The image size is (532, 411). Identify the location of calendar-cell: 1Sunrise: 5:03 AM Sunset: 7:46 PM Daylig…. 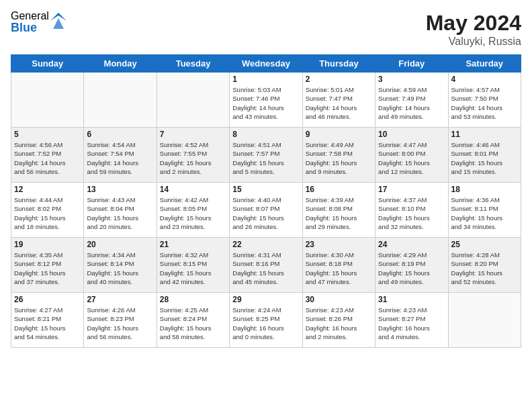
(266, 100).